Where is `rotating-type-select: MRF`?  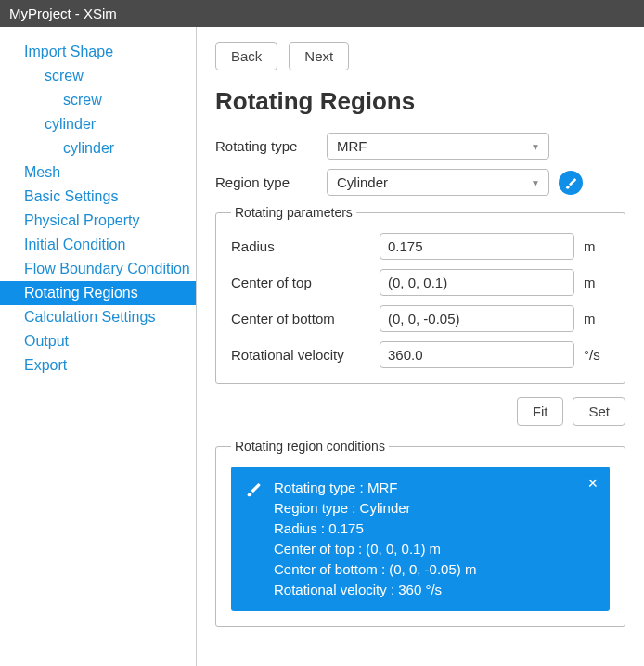
rotating-type-select: MRF is located at coordinates (438, 147).